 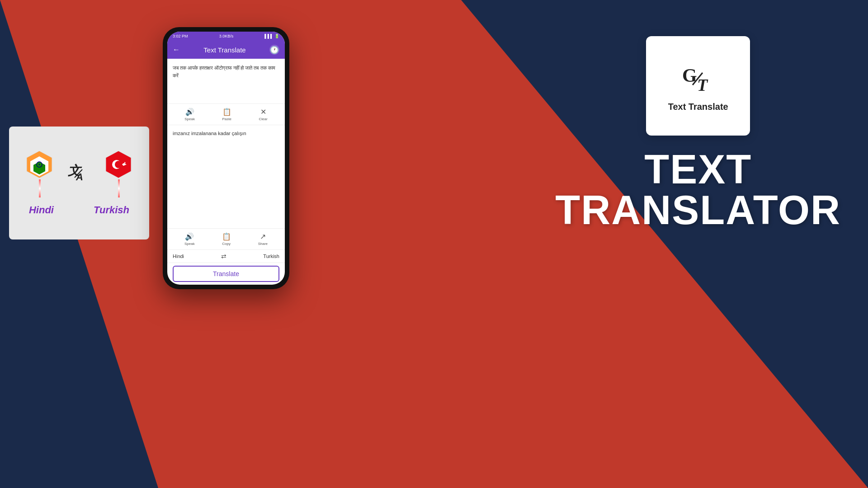 What do you see at coordinates (189, 237) in the screenshot?
I see `speak-output-icon: 🔊` at bounding box center [189, 237].